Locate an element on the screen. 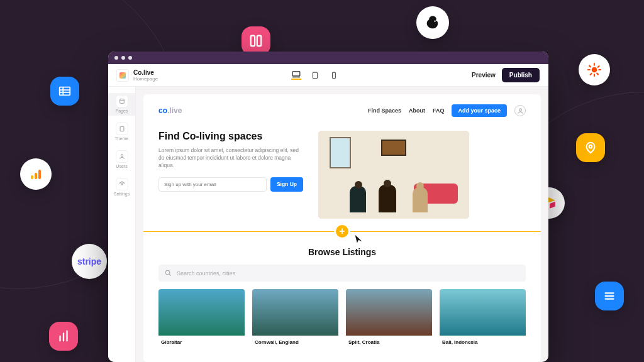 The width and height of the screenshot is (644, 362). hero-section: Find Co-living spaces Lorem ipsum dolor … is located at coordinates (342, 175).